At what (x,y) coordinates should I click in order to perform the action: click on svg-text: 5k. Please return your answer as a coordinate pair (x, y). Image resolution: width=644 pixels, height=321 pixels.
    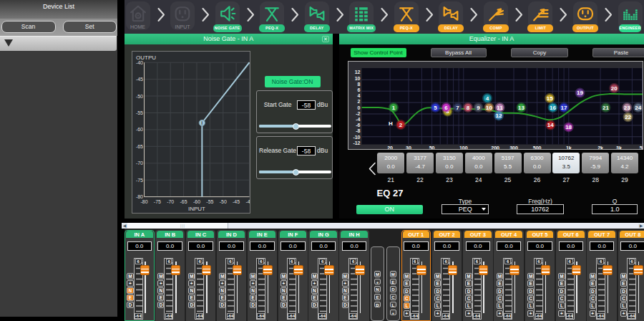
    Looking at the image, I should click on (641, 148).